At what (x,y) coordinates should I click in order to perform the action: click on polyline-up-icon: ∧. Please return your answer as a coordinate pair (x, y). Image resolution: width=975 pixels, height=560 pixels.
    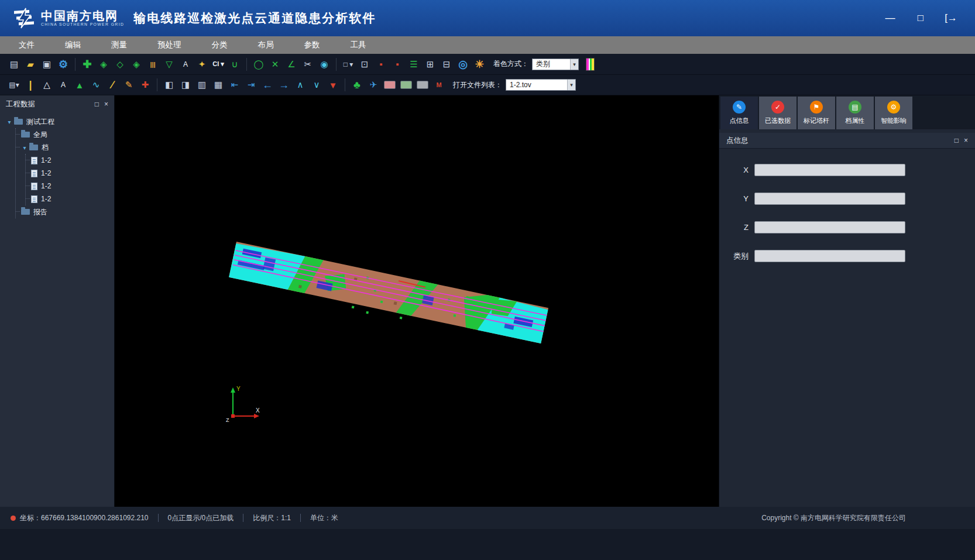
    Looking at the image, I should click on (300, 85).